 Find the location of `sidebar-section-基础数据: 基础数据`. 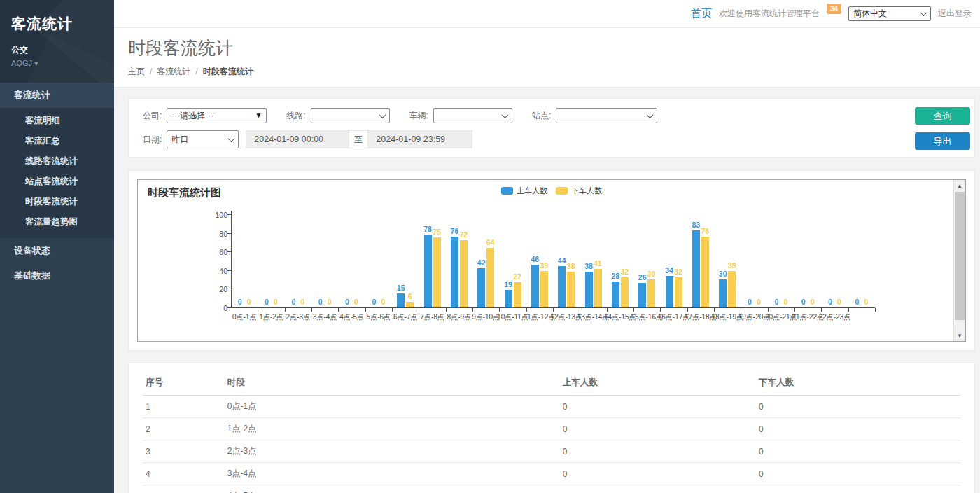

sidebar-section-基础数据: 基础数据 is located at coordinates (57, 276).